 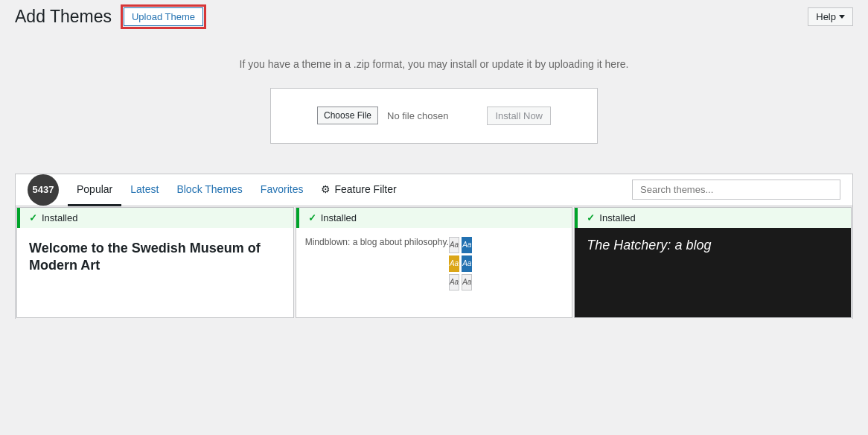 What do you see at coordinates (519, 116) in the screenshot?
I see `install-now-button: Install Now` at bounding box center [519, 116].